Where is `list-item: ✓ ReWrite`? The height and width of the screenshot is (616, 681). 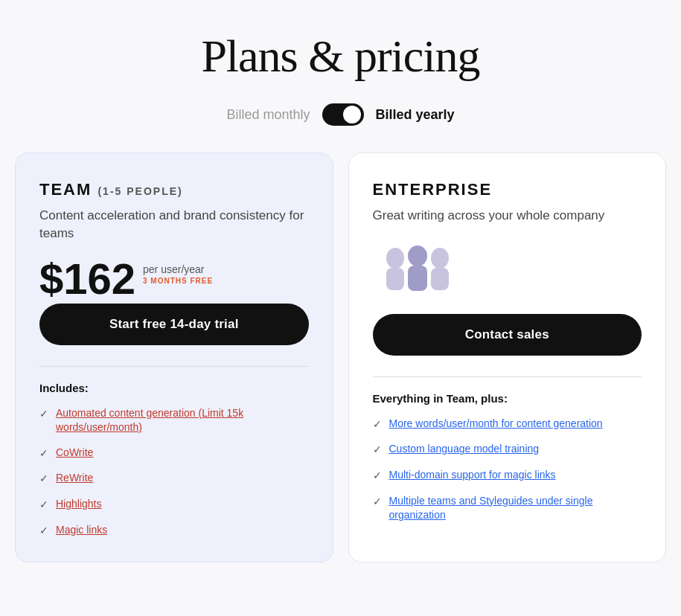
list-item: ✓ ReWrite is located at coordinates (174, 479).